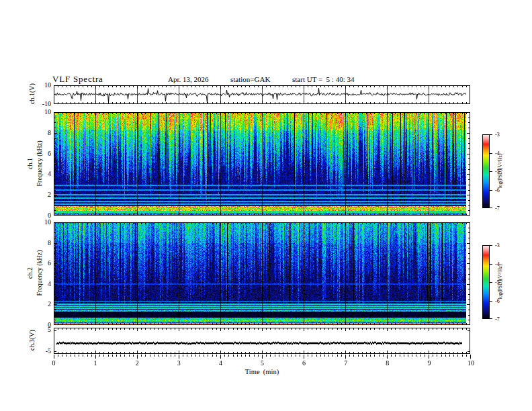 The image size is (532, 411). I want to click on ch2-spec-ytick: 6, so click(43, 263).